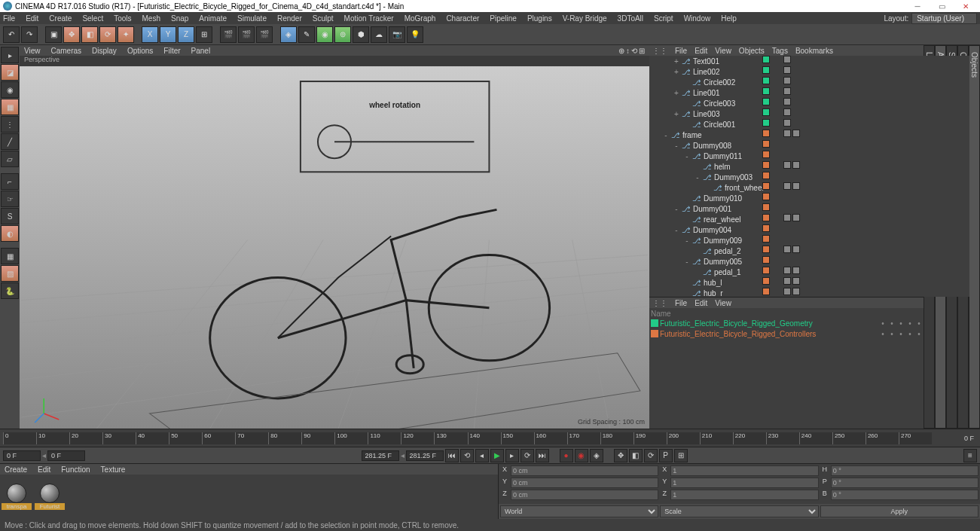  Describe the element at coordinates (420, 18) in the screenshot. I see `menu-mograph: MoGraph` at that location.